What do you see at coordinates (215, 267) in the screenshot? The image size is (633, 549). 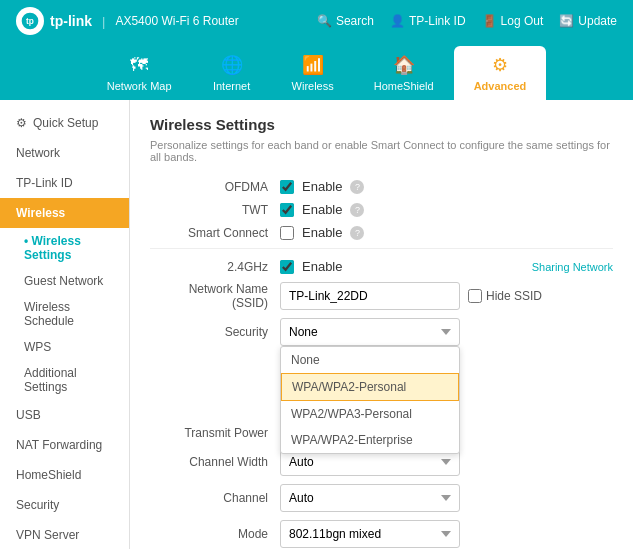 I see `band-24ghz-label: 2.4GHz` at bounding box center [215, 267].